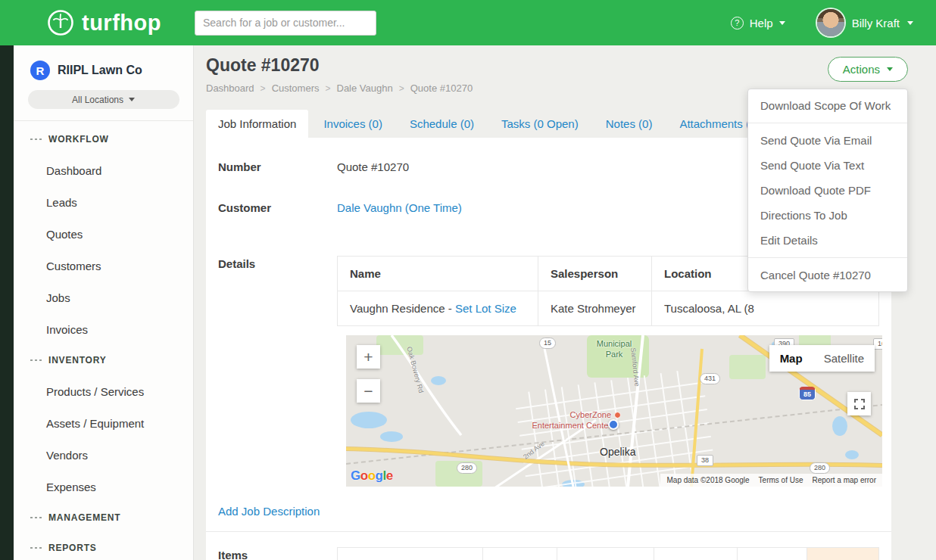 The image size is (936, 560). What do you see at coordinates (257, 124) in the screenshot?
I see `tab-job-information: Job Information` at bounding box center [257, 124].